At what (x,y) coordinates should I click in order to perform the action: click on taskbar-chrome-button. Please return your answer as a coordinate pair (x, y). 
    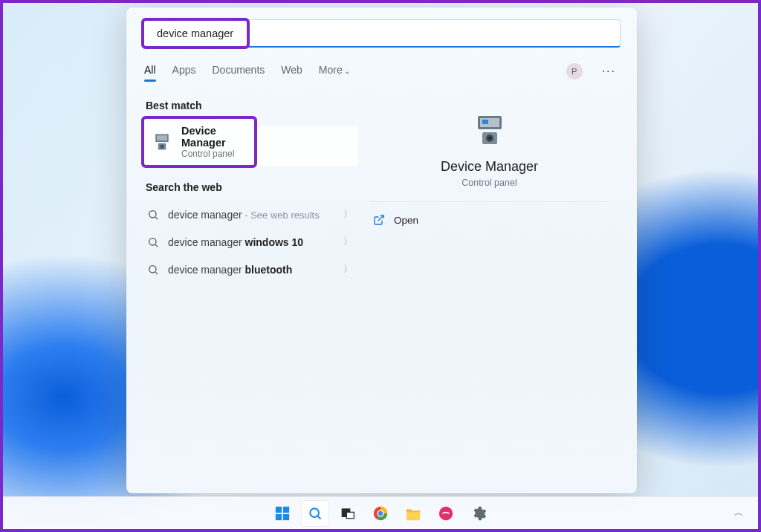
    Looking at the image, I should click on (380, 513).